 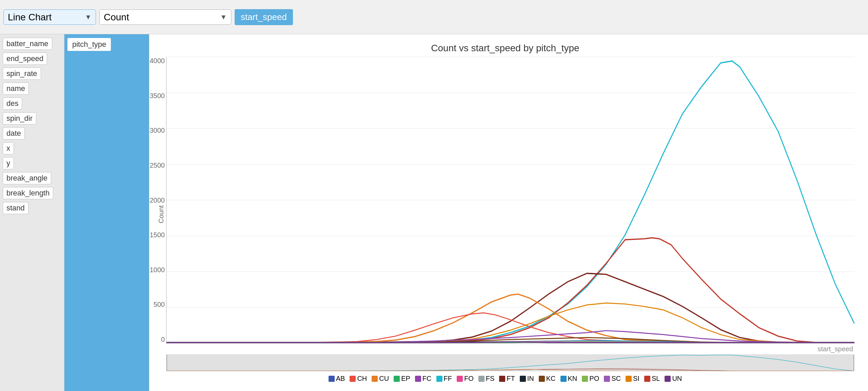 What do you see at coordinates (511, 379) in the screenshot?
I see `legend-label-FT: FT` at bounding box center [511, 379].